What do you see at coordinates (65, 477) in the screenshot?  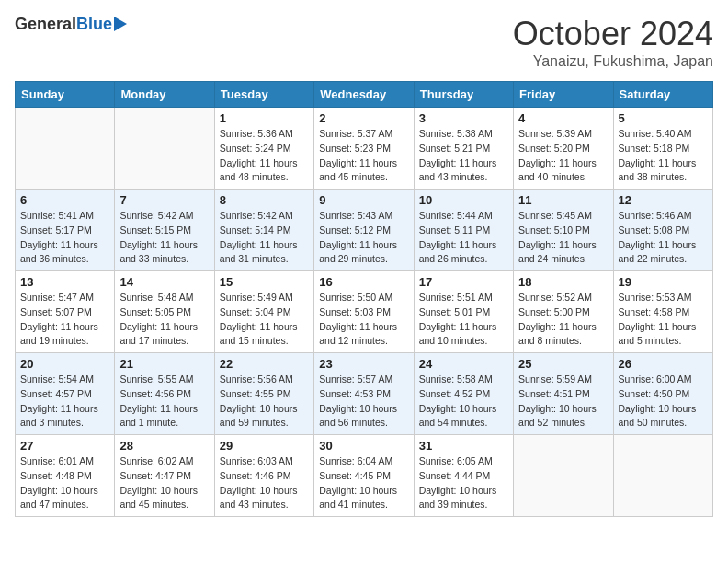 I see `calendar-cell: 27Sunrise: 6:01 AM Sunset: 4:48 PM Dayli…` at bounding box center [65, 477].